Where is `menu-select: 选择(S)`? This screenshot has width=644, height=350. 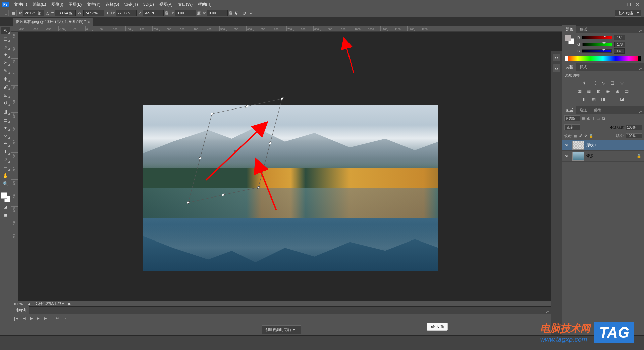 menu-select: 选择(S) is located at coordinates (112, 4).